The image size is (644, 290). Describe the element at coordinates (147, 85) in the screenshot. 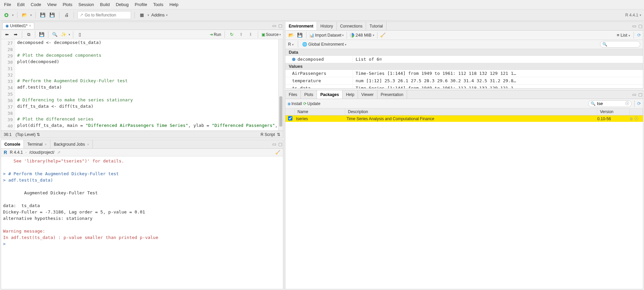

I see `code-lines: decomposed <- decompose(ts_data) # Plot …` at that location.